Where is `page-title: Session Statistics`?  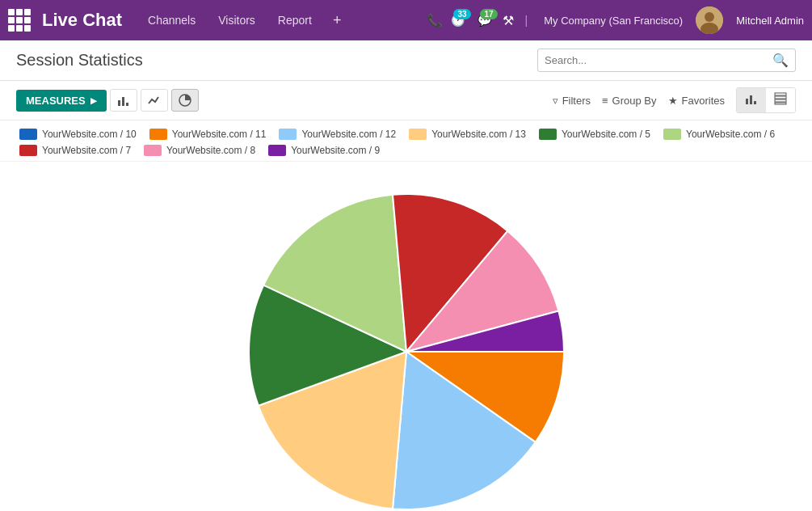
page-title: Session Statistics is located at coordinates (79, 60).